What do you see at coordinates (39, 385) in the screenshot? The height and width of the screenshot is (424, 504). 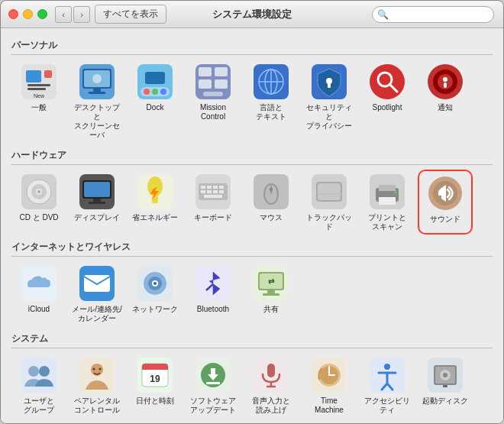 I see `item-users: ユーザと グループ` at bounding box center [39, 385].